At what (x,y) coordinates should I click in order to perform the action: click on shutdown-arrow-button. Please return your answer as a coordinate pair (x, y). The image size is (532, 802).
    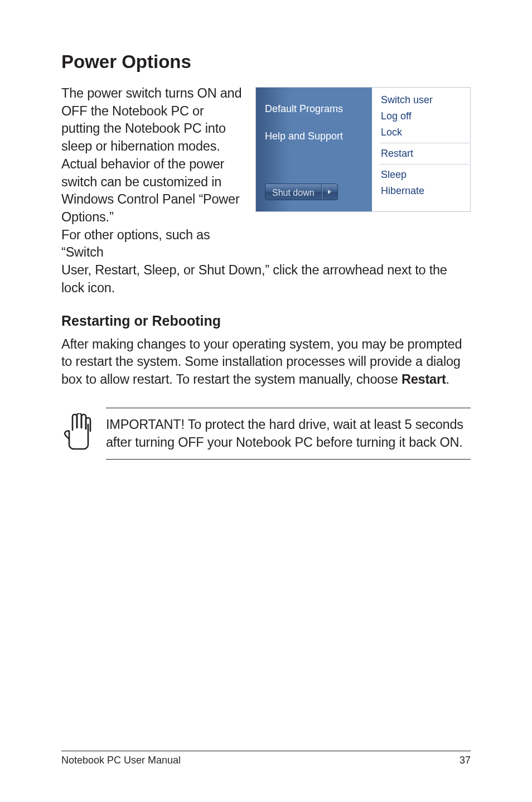
    Looking at the image, I should click on (330, 192).